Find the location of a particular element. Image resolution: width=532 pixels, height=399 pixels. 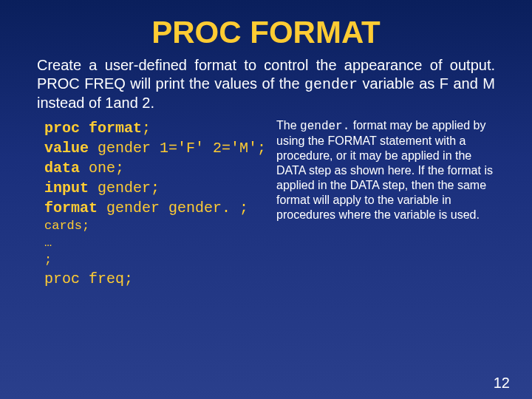

code-l1b: ; is located at coordinates (146, 129).